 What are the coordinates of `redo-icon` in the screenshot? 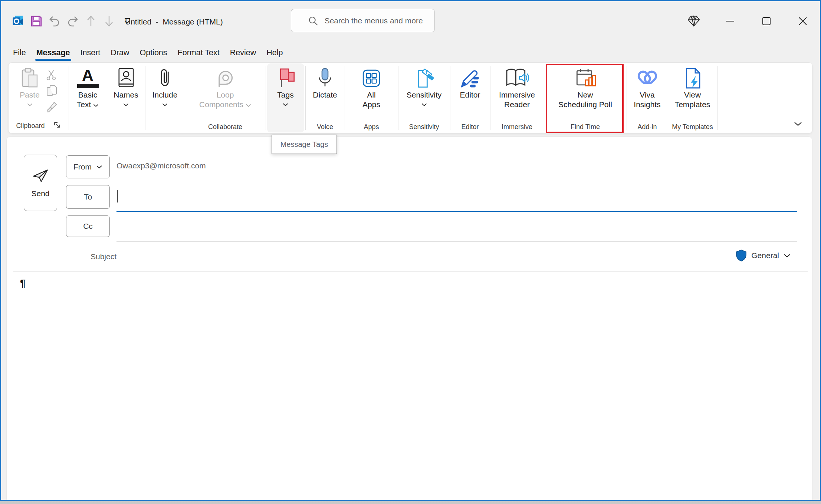 It's located at (73, 21).